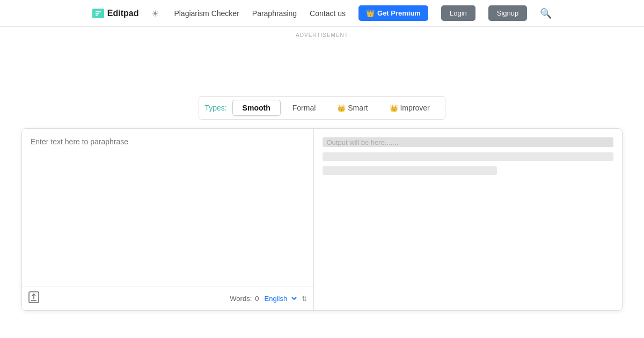 This screenshot has width=644, height=338. What do you see at coordinates (275, 13) in the screenshot?
I see `nav-paraphrasing: Paraphrasing` at bounding box center [275, 13].